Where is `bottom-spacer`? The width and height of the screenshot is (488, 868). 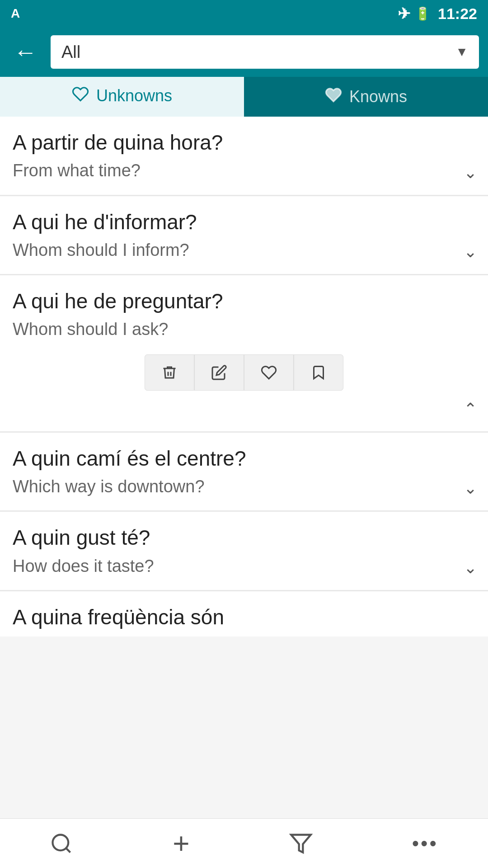
bottom-spacer is located at coordinates (244, 664).